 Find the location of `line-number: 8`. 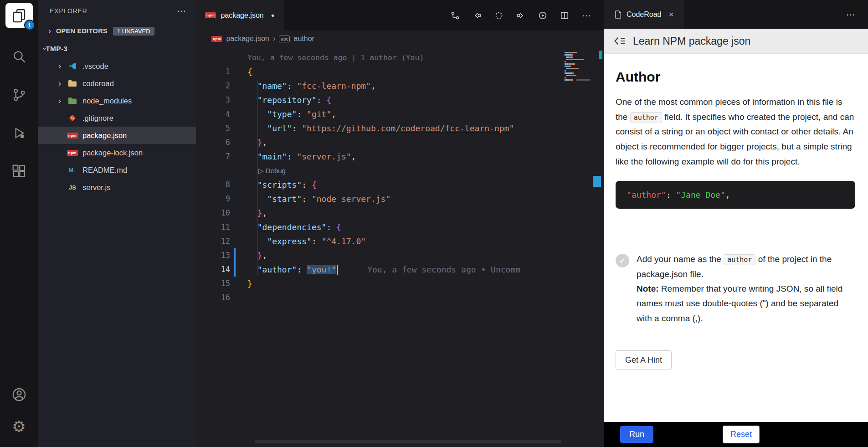

line-number: 8 is located at coordinates (213, 185).